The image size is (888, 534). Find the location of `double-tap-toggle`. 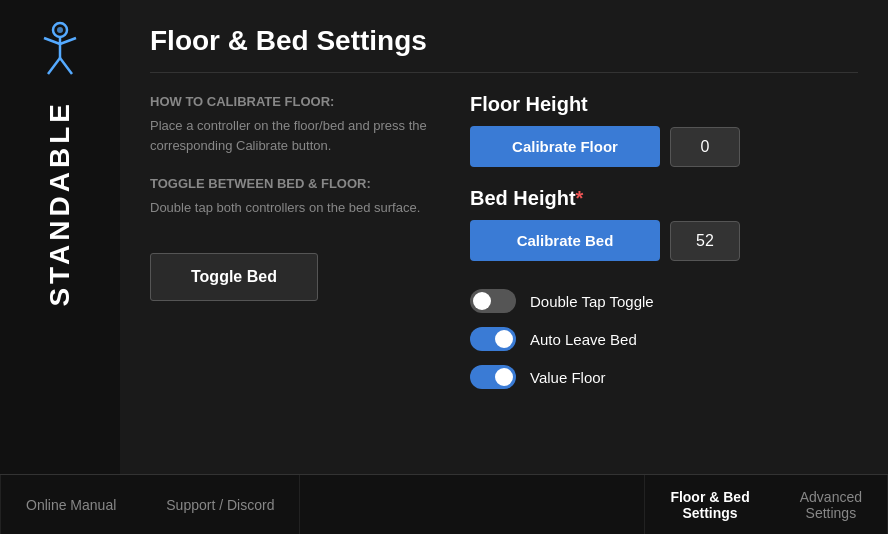

double-tap-toggle is located at coordinates (493, 301).